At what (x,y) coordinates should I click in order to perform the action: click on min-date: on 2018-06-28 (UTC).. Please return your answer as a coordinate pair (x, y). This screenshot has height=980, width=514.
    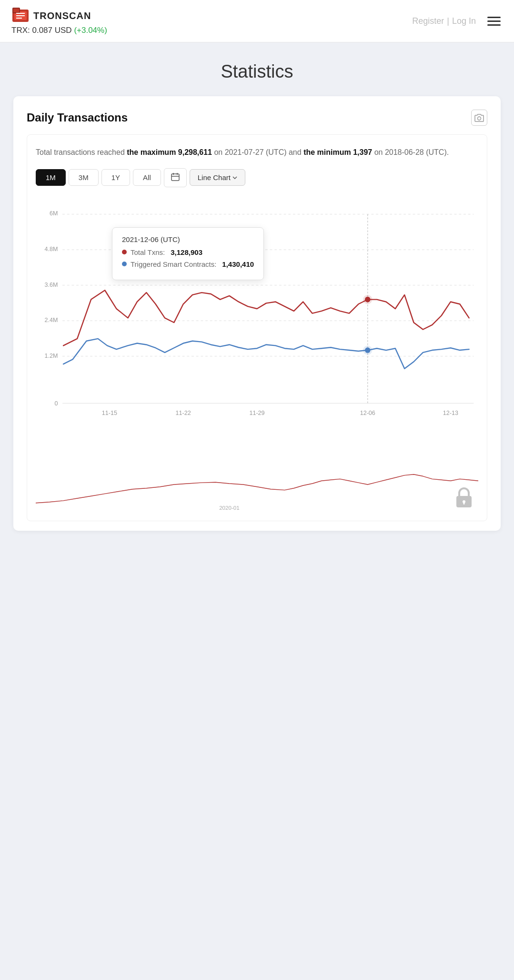
    Looking at the image, I should click on (412, 152).